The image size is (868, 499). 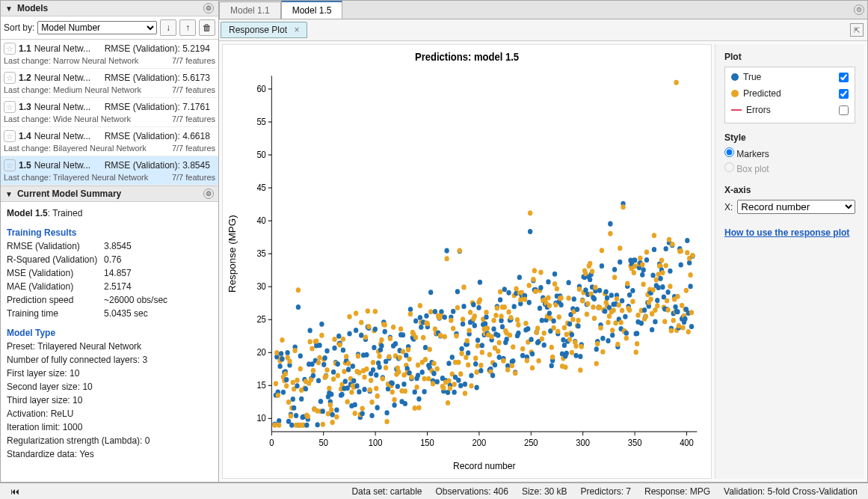 I want to click on legend-swatch, so click(x=736, y=110).